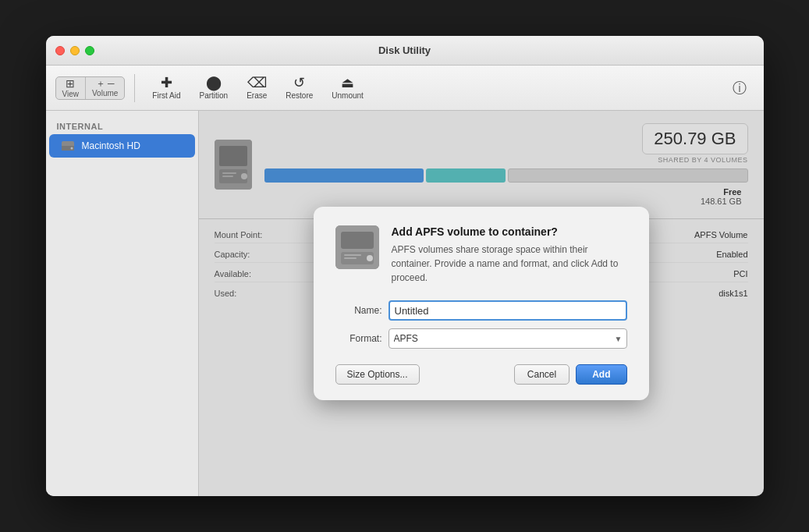 The image size is (809, 532). I want to click on dialog-description: APFS volumes share storage space within …, so click(509, 264).